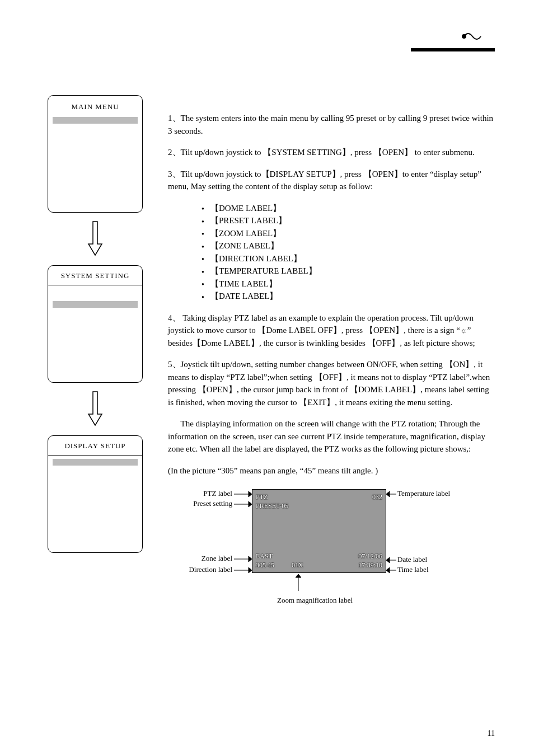  Describe the element at coordinates (331, 180) in the screenshot. I see `paragraph-3: 3、Tilt up/down joystick to【DISPLAY SETUP…` at that location.